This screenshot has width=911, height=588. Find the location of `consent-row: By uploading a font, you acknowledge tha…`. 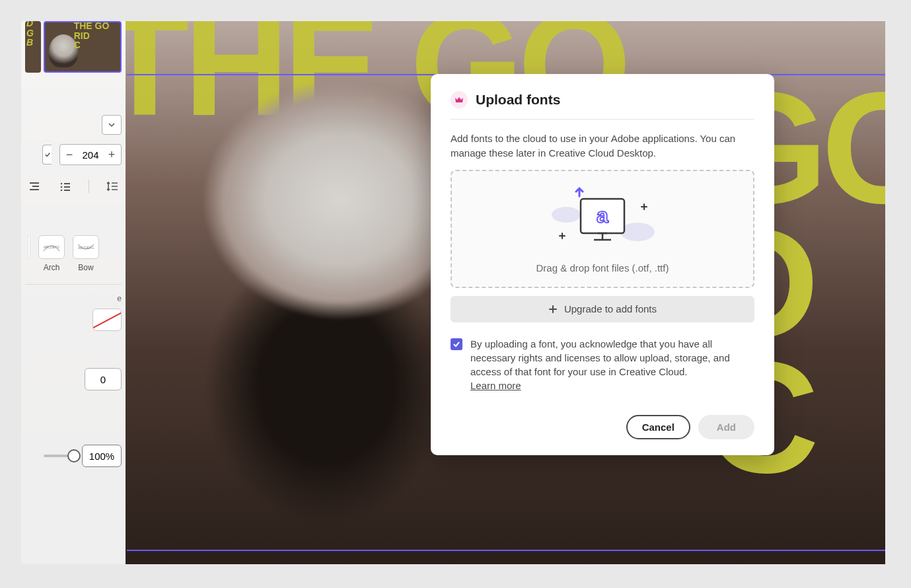

consent-row: By uploading a font, you acknowledge tha… is located at coordinates (602, 365).